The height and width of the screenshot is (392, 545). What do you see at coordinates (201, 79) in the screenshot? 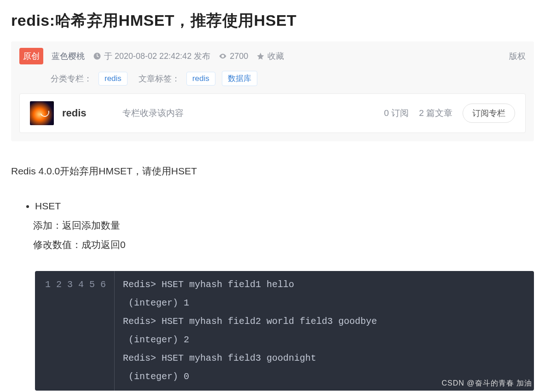
I see `article-tag: redis` at bounding box center [201, 79].